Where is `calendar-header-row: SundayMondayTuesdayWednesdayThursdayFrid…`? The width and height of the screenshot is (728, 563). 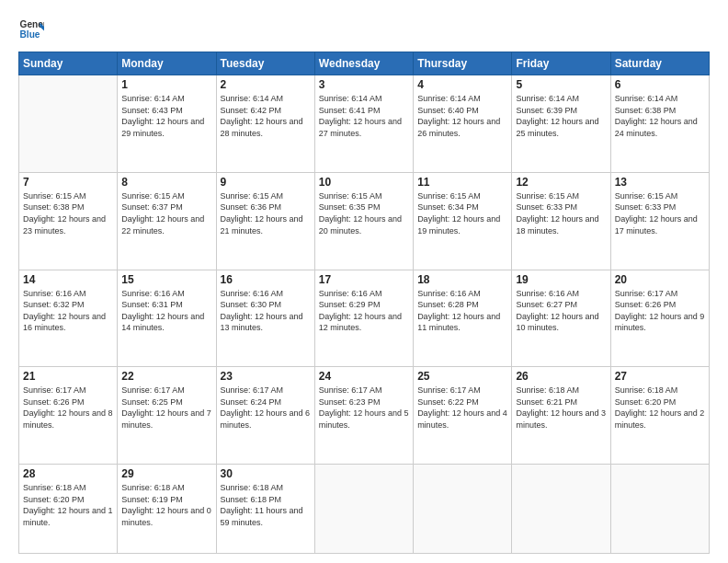
calendar-header-row: SundayMondayTuesdayWednesdayThursdayFrid… is located at coordinates (364, 64).